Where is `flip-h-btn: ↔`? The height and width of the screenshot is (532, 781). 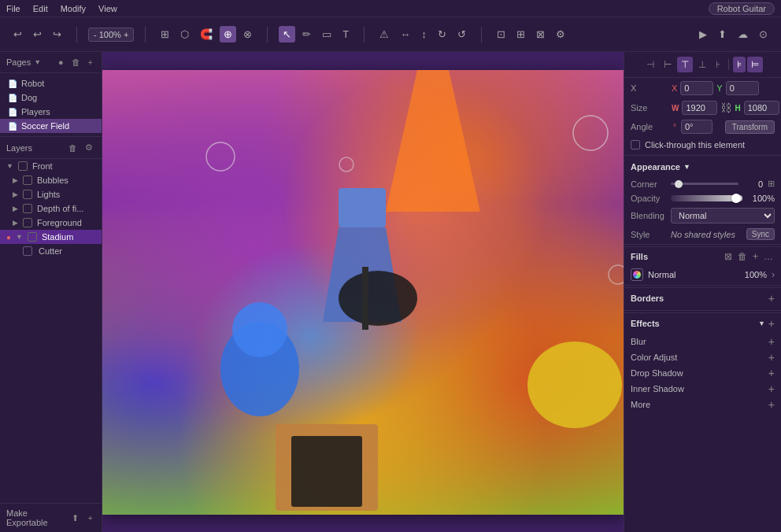
flip-h-btn: ↔ is located at coordinates (405, 35).